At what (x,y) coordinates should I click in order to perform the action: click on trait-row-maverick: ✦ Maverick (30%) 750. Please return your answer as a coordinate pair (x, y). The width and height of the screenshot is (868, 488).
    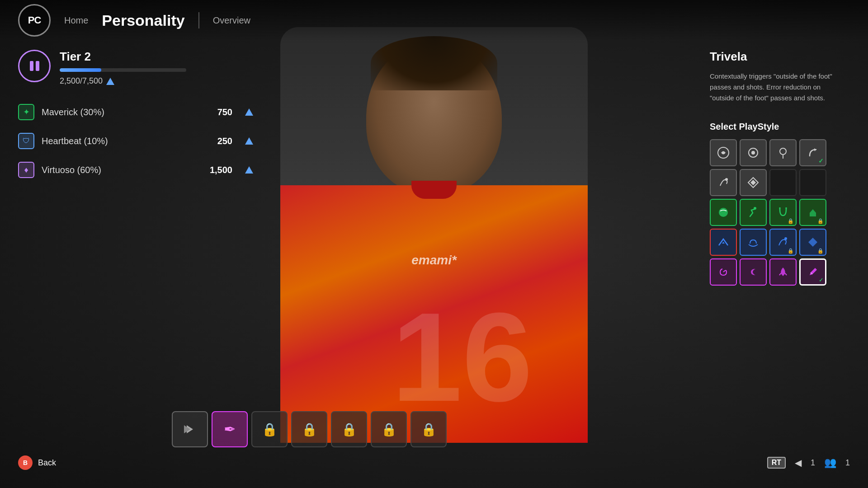
    Looking at the image, I should click on (136, 112).